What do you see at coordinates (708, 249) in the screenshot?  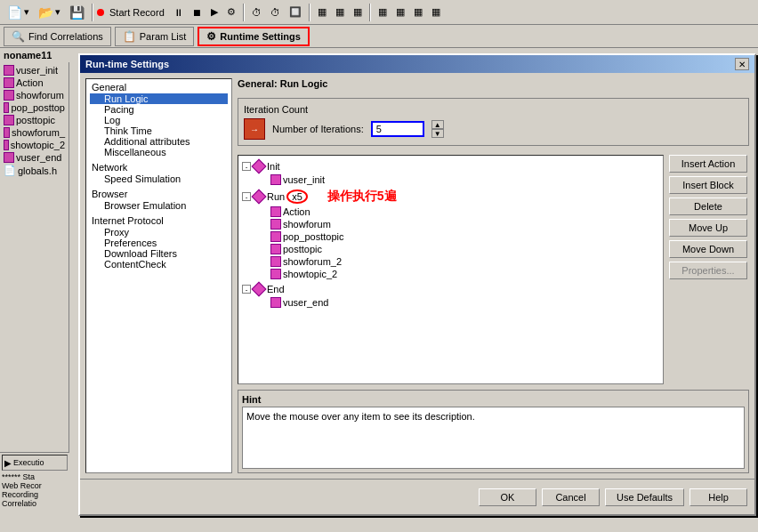 I see `move-down-btn: Move Down` at bounding box center [708, 249].